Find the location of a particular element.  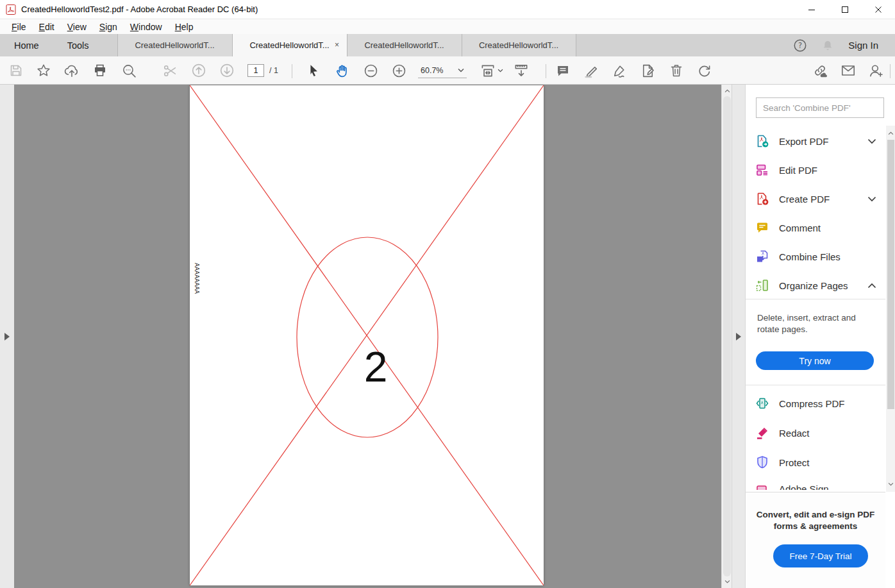

sidebar-item-protect: Protect is located at coordinates (816, 462).